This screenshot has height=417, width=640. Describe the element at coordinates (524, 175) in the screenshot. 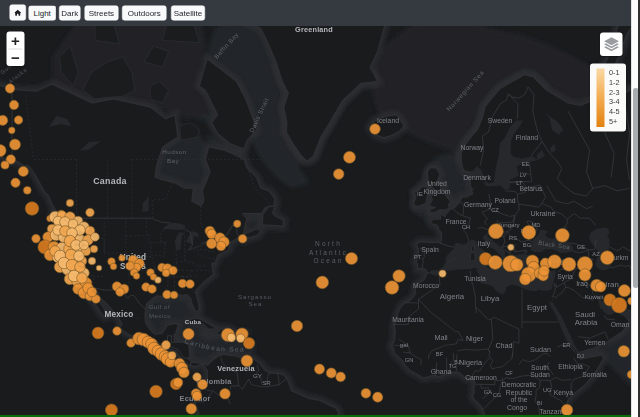

I see `svg-text: LV` at that location.